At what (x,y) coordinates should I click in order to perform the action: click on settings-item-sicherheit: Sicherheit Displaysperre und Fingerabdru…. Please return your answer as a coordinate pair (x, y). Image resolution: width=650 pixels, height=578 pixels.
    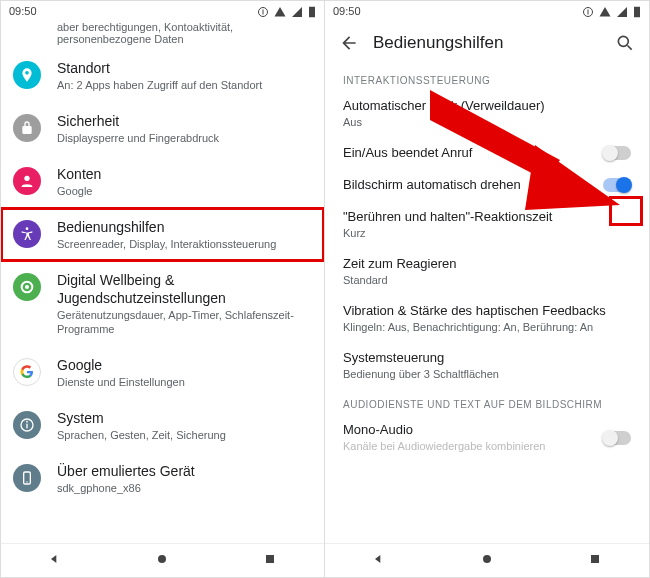
    Looking at the image, I should click on (162, 128).